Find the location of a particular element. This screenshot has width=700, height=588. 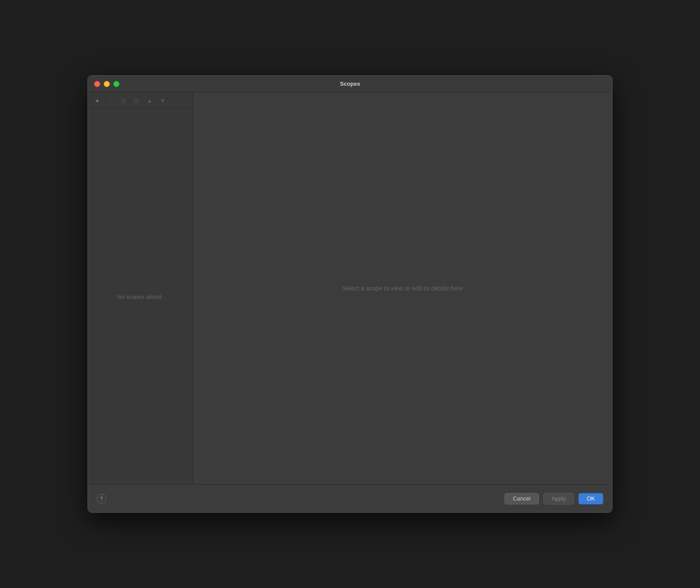

save-scope-button: ⊡ is located at coordinates (136, 101).